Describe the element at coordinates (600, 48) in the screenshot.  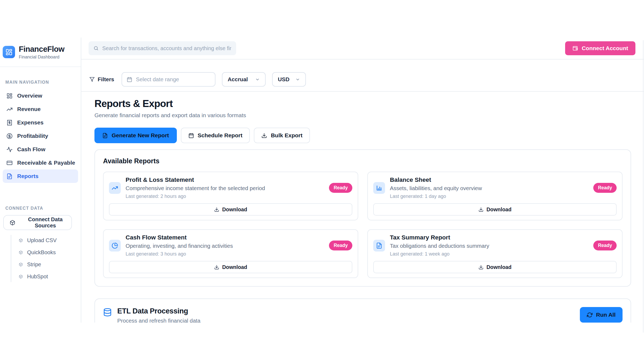
I see `connect-account-button: Connect Account` at that location.